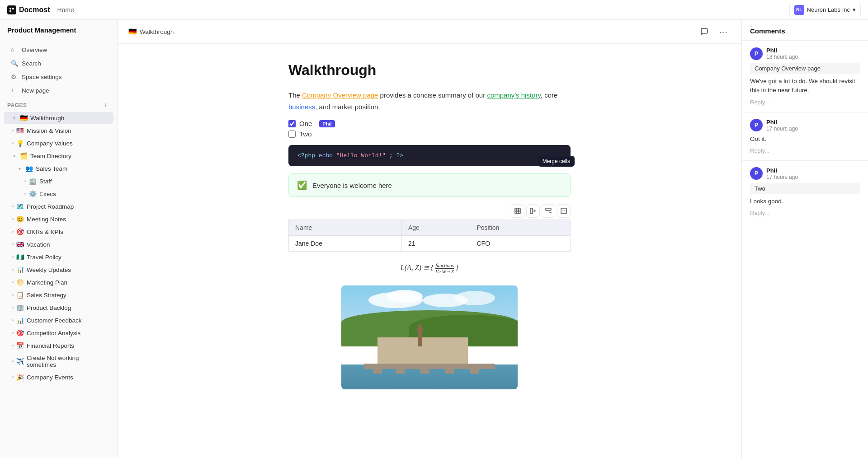  What do you see at coordinates (518, 211) in the screenshot?
I see `table-tool-grid` at bounding box center [518, 211].